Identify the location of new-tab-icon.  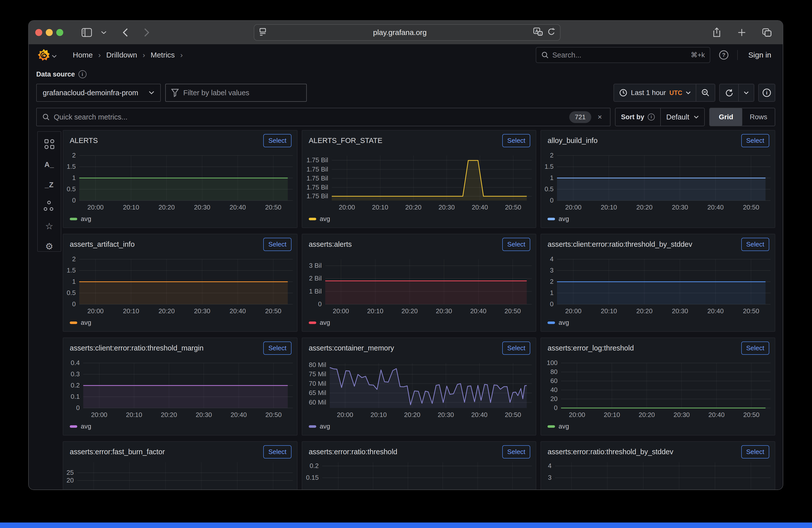
(742, 33).